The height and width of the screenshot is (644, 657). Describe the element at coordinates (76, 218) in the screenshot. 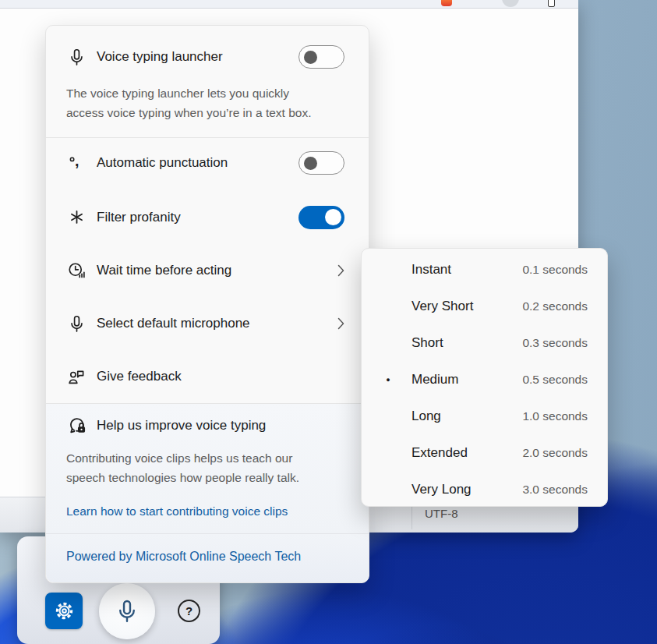

I see `asterisk-icon` at that location.